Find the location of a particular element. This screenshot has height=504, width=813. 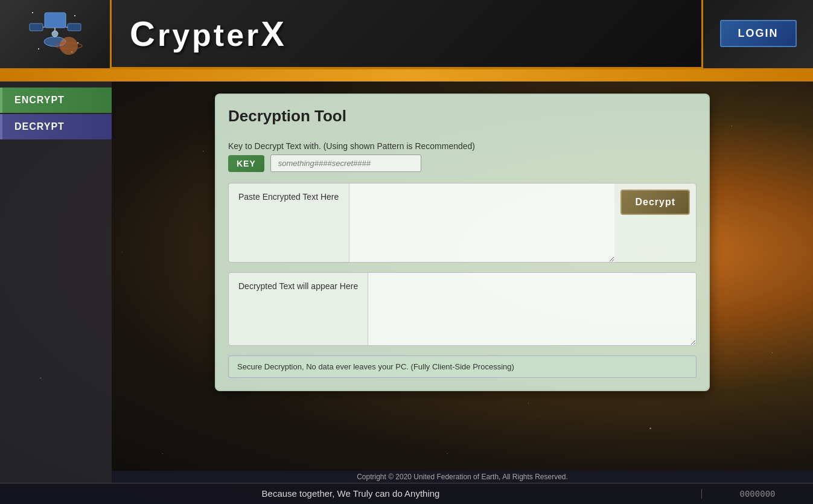

key-badge: KEY is located at coordinates (246, 164).